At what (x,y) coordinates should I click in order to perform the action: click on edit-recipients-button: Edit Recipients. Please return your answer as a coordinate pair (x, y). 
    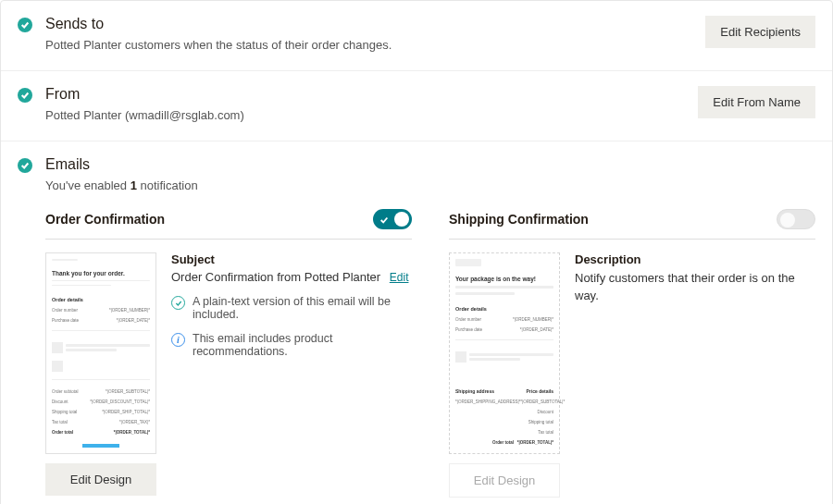
    Looking at the image, I should click on (761, 31).